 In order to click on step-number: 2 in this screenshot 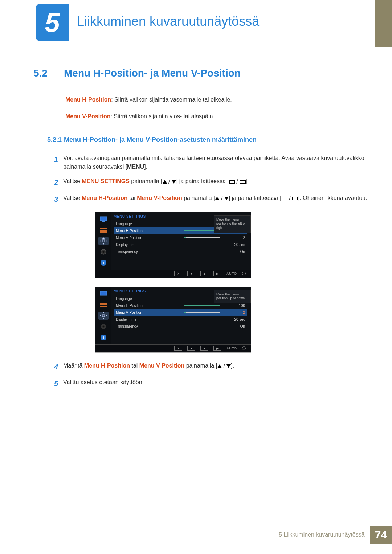, I will do `click(55, 182)`.